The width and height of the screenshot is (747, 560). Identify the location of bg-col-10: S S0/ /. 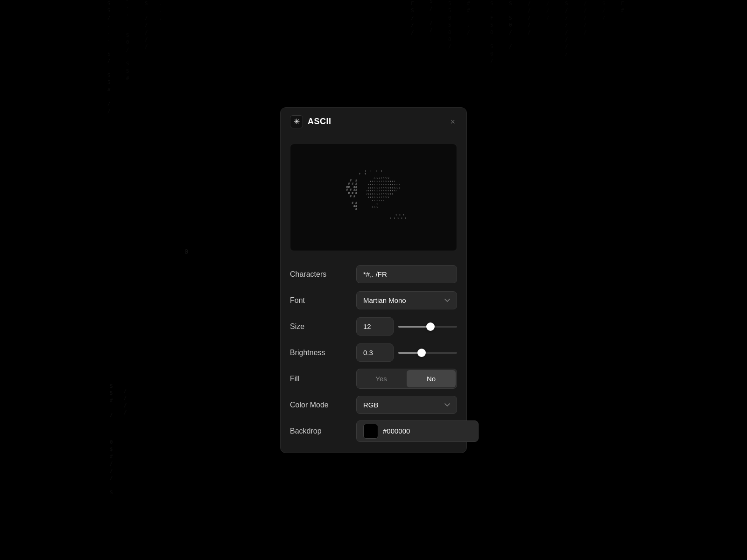
(511, 25).